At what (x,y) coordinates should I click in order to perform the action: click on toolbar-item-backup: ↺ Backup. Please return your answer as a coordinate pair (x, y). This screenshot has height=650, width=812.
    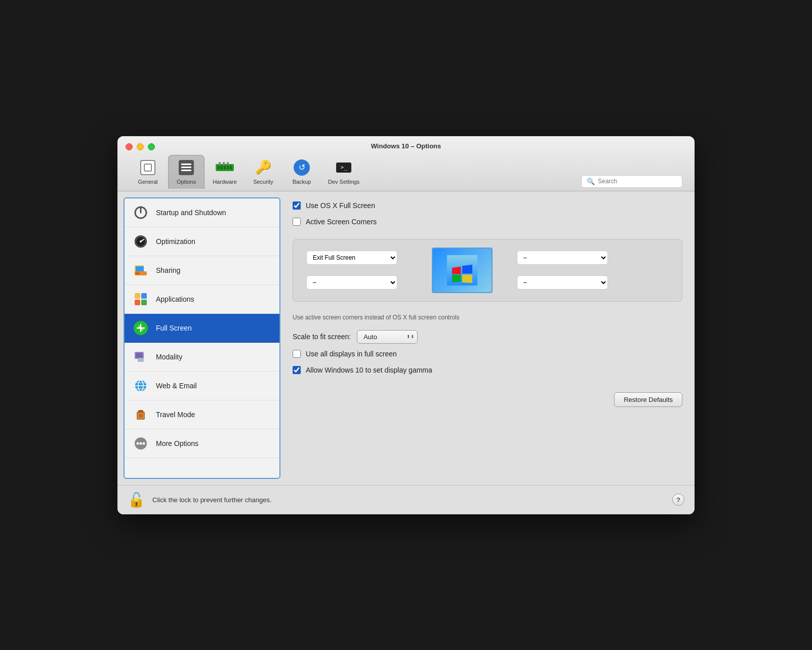
    Looking at the image, I should click on (302, 172).